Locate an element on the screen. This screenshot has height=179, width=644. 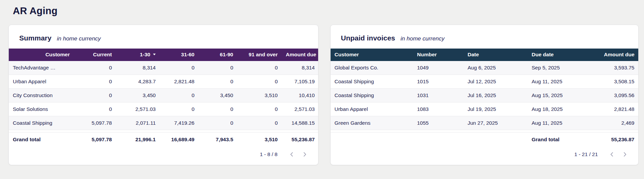
summary-column-header: Customer is located at coordinates (41, 55).